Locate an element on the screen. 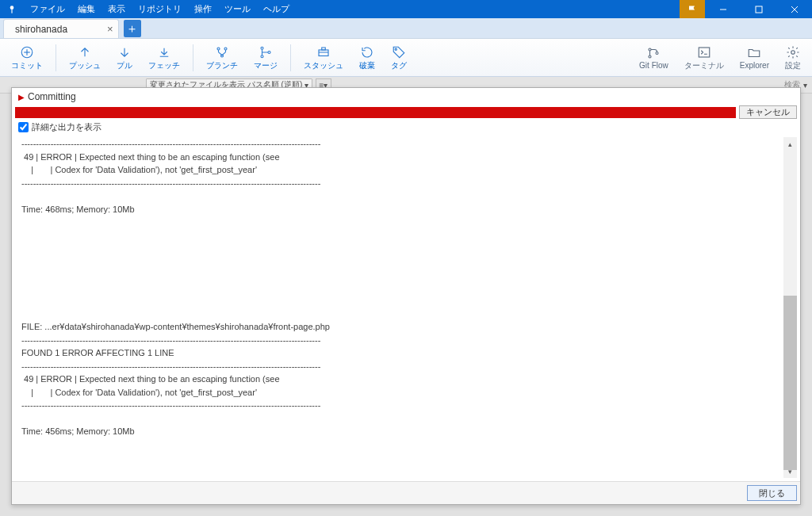 The height and width of the screenshot is (516, 812). dialog-title: ▶Committing is located at coordinates (406, 97).